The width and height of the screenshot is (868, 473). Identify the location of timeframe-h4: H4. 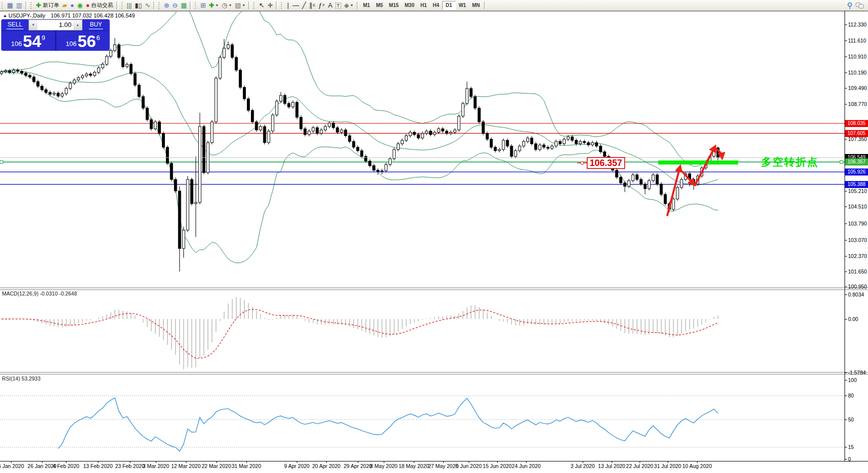
(436, 6).